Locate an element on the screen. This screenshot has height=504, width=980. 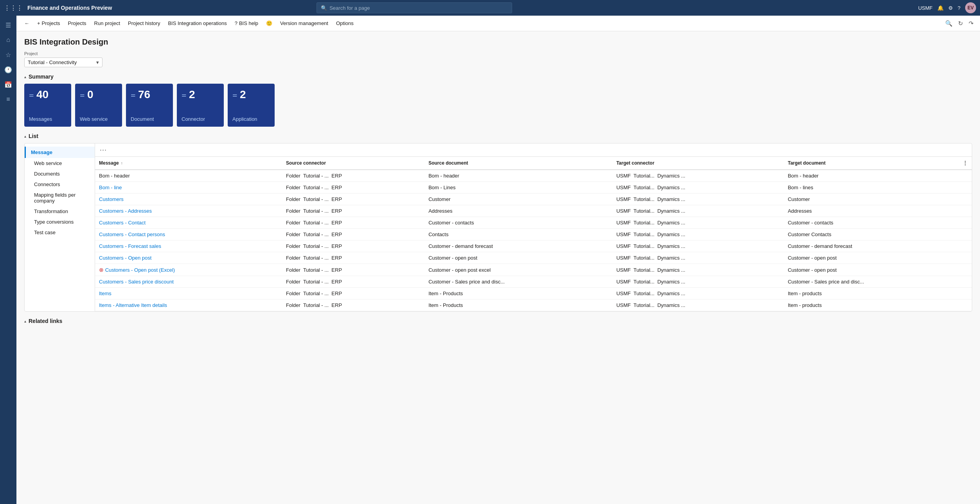
grid-icon: ⋮⋮⋮ is located at coordinates (13, 8).